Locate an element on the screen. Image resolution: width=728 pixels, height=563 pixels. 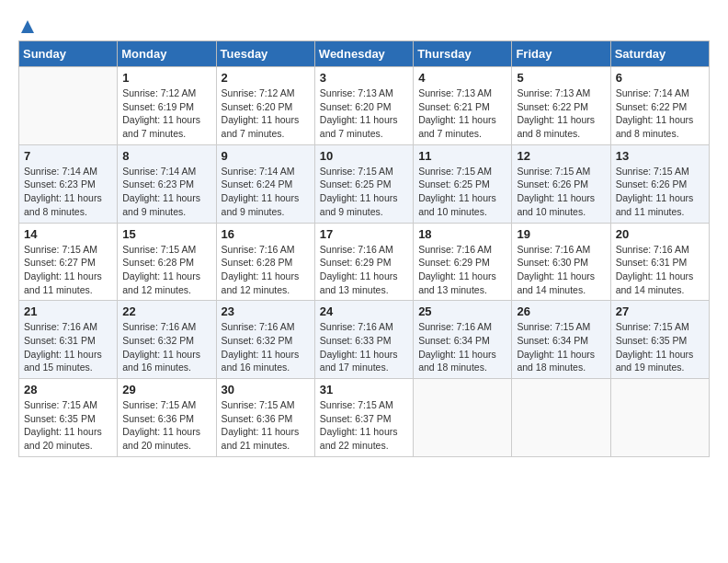
day-info: Sunrise: 7:14 AMSunset: 6:24 PMDaylight:… is located at coordinates (266, 191).